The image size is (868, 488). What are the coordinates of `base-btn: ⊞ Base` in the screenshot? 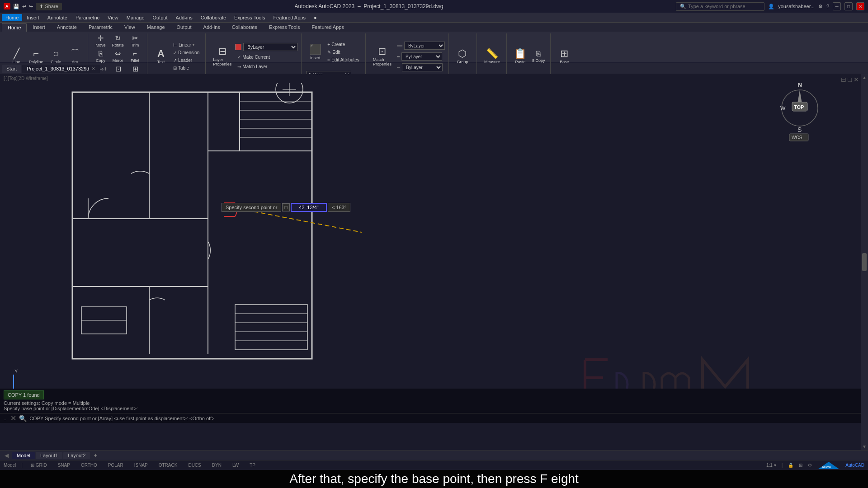 It's located at (564, 56).